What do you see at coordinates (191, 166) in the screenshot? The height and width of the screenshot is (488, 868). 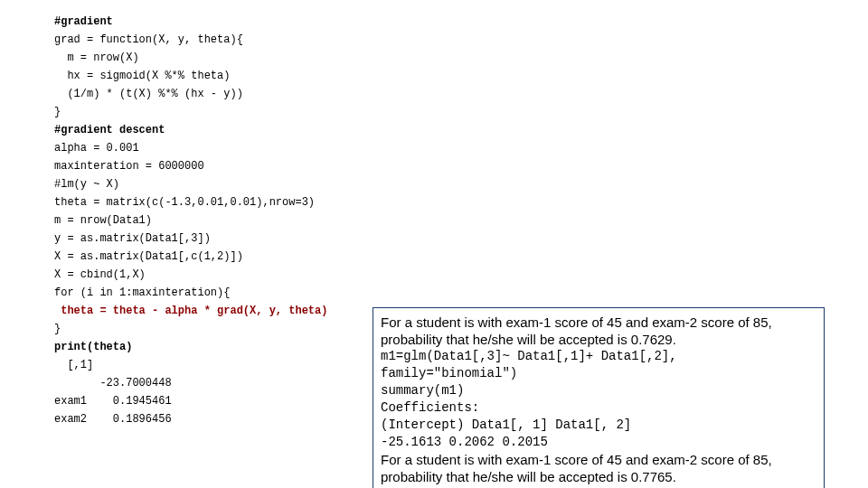 I see `code-line: maxinteration = 6000000` at bounding box center [191, 166].